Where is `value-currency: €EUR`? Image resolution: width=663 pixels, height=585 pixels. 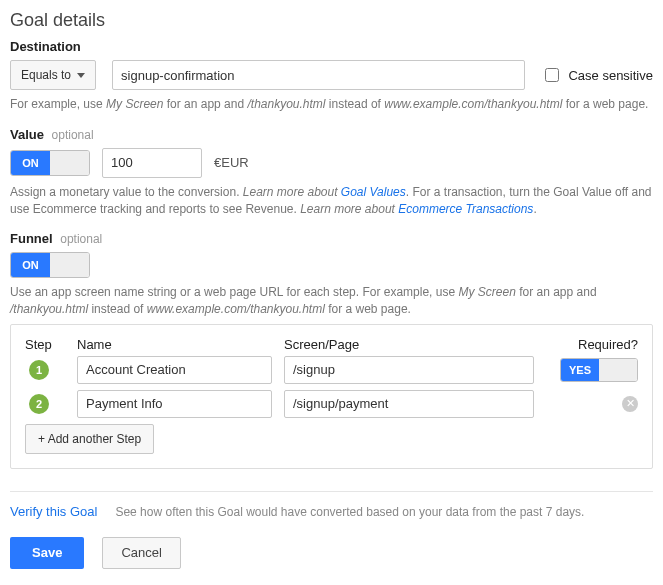
value-currency: €EUR is located at coordinates (232, 162).